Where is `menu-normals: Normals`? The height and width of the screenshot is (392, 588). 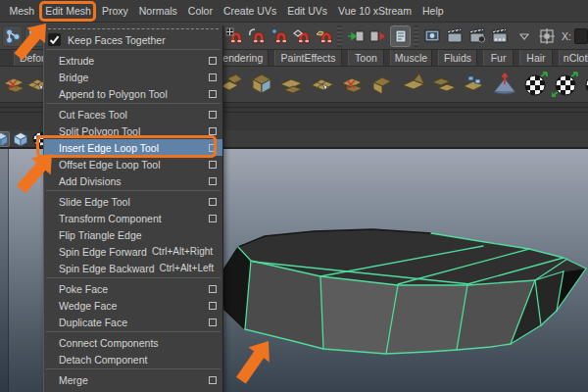
menu-normals: Normals is located at coordinates (158, 11).